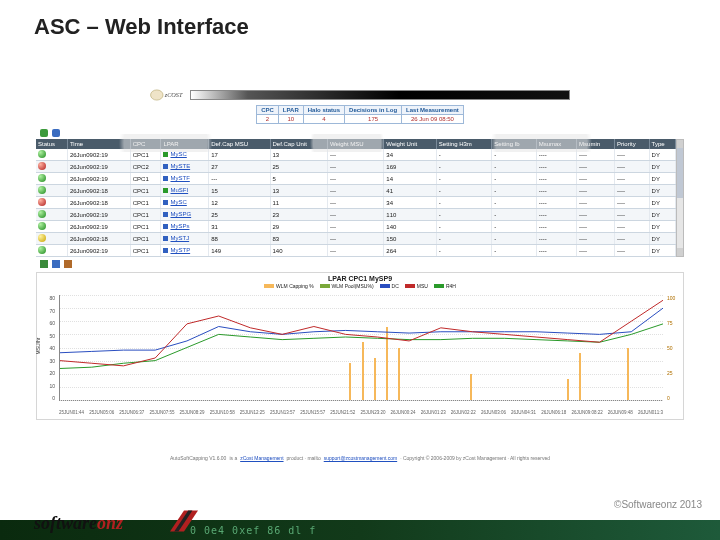 Image resolution: width=720 pixels, height=540 pixels. What do you see at coordinates (374, 120) in the screenshot?
I see `summary-value: 175` at bounding box center [374, 120].